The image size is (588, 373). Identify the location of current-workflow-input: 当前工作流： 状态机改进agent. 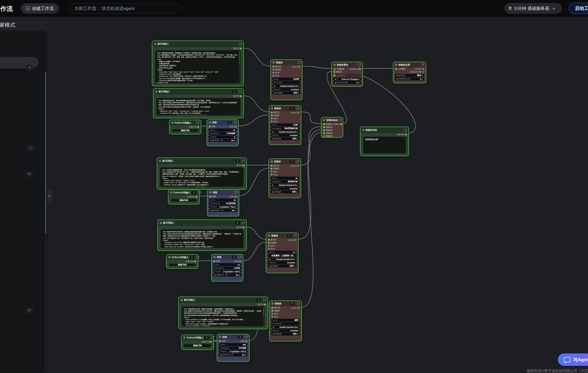
(126, 8).